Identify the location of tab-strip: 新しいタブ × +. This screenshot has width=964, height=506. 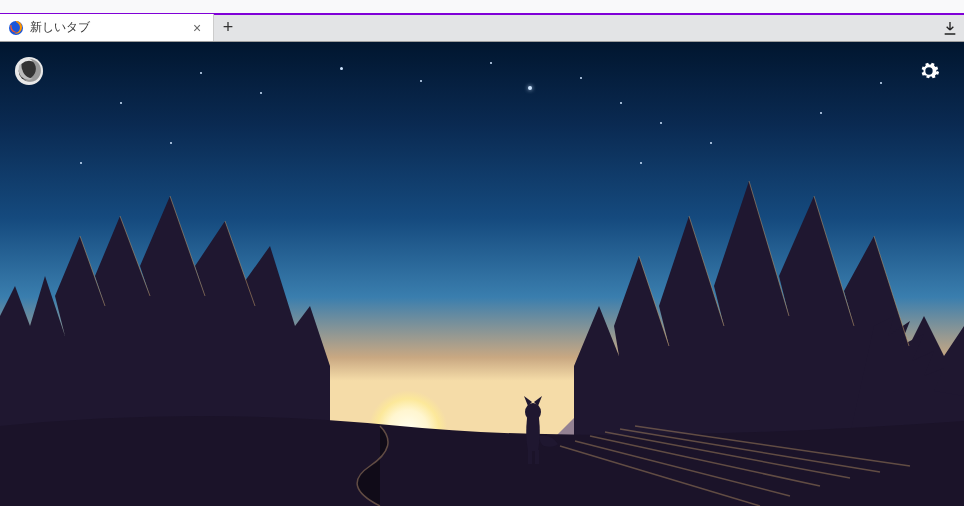
(482, 28).